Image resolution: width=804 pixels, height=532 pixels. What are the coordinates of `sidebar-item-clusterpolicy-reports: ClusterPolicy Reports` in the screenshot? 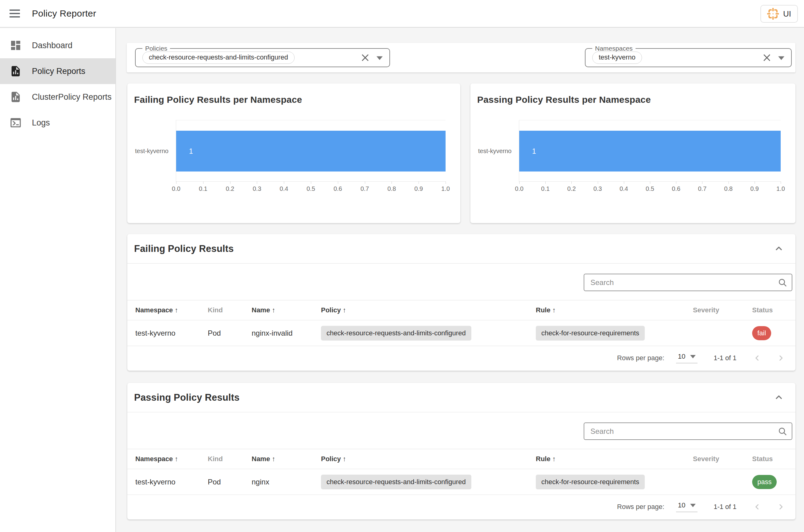 It's located at (58, 97).